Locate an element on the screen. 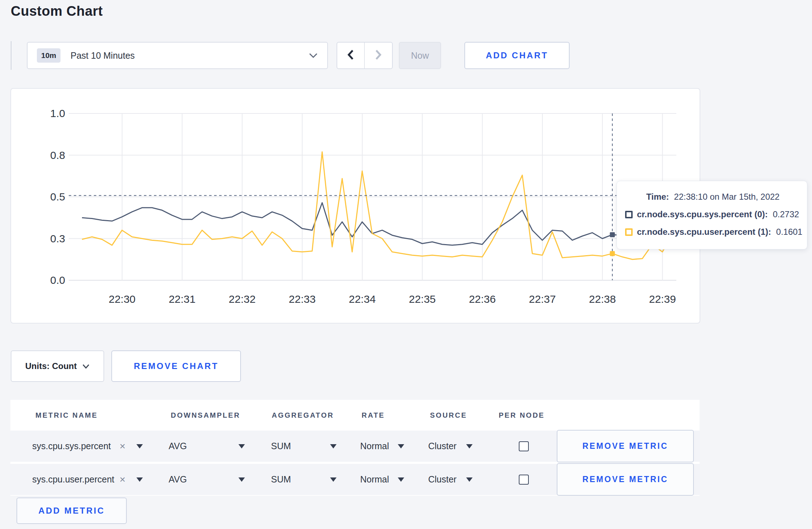  page-title: Custom Chart is located at coordinates (57, 11).